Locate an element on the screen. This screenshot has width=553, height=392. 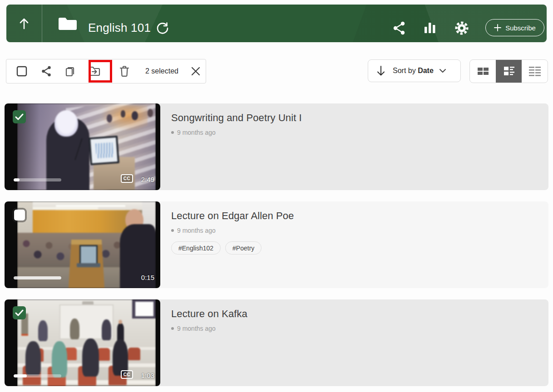
selection-toolbar: 2 selected is located at coordinates (106, 71).